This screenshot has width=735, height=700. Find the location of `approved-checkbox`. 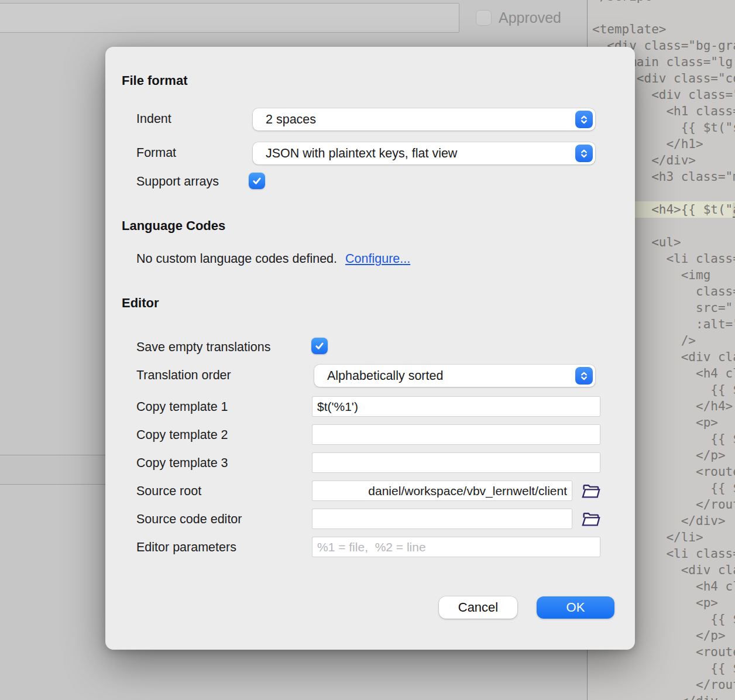

approved-checkbox is located at coordinates (483, 18).